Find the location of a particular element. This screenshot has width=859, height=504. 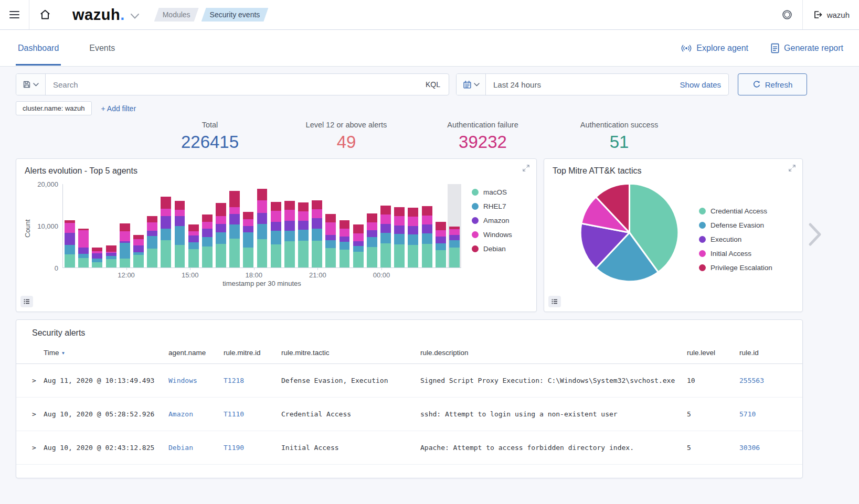

column-header-rule-mitre-id: rule.mitre.id is located at coordinates (252, 352).